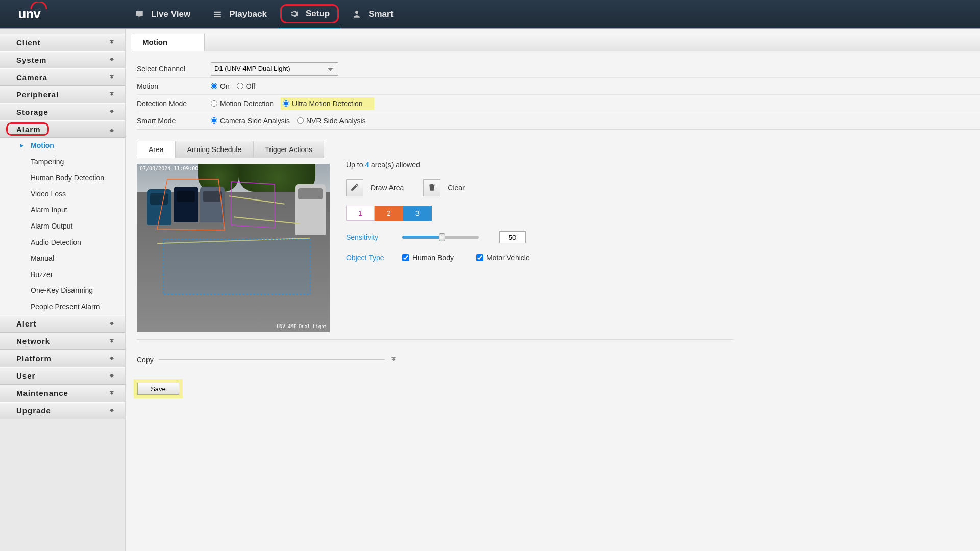  What do you see at coordinates (62, 210) in the screenshot?
I see `sidebar-sub-alarm-input: Alarm Input` at bounding box center [62, 210].